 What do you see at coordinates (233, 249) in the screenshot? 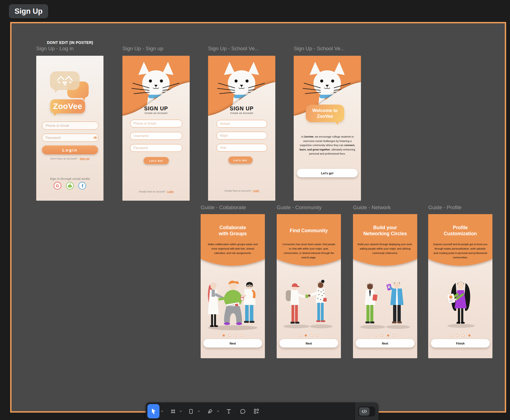
I see `guide-body: Make collaboration within groups easier …` at bounding box center [233, 249].